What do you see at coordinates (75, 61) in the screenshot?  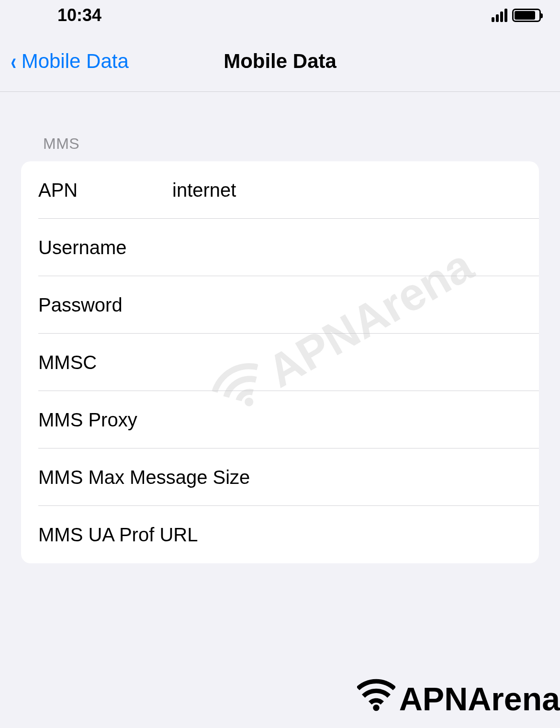 I see `back-label: Mobile Data` at bounding box center [75, 61].